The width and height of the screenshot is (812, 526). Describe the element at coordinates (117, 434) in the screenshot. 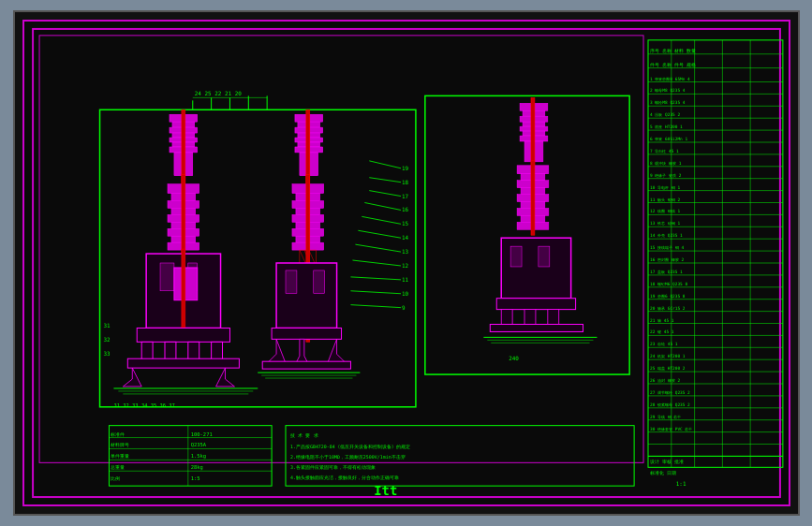

I see `svg-text: 标准件` at that location.